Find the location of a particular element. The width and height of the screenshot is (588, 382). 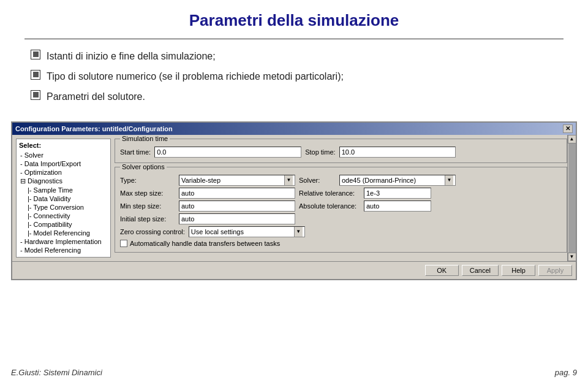

bullet-text-2: Tipo di solutore numerico (se il problem… is located at coordinates (195, 76).